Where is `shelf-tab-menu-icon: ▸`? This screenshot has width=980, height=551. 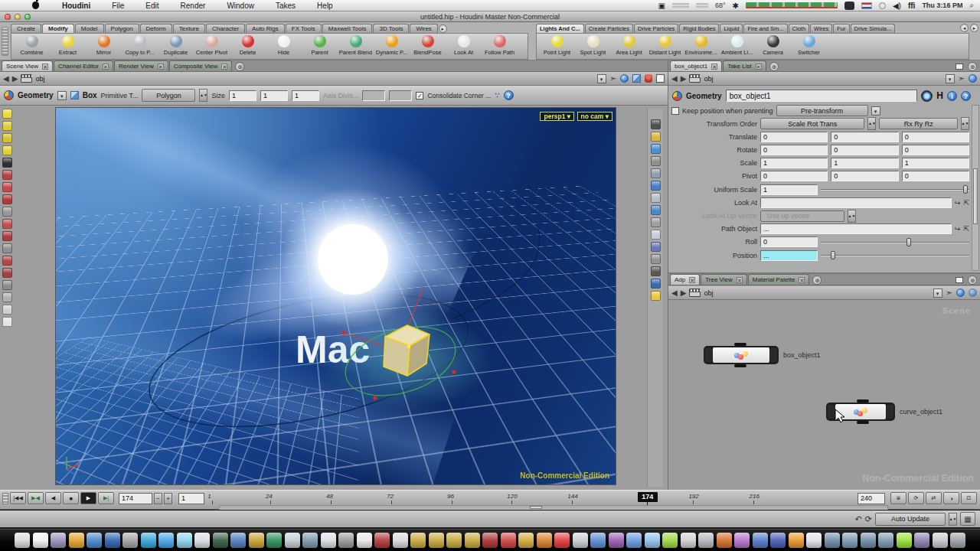 shelf-tab-menu-icon: ▸ is located at coordinates (443, 29).